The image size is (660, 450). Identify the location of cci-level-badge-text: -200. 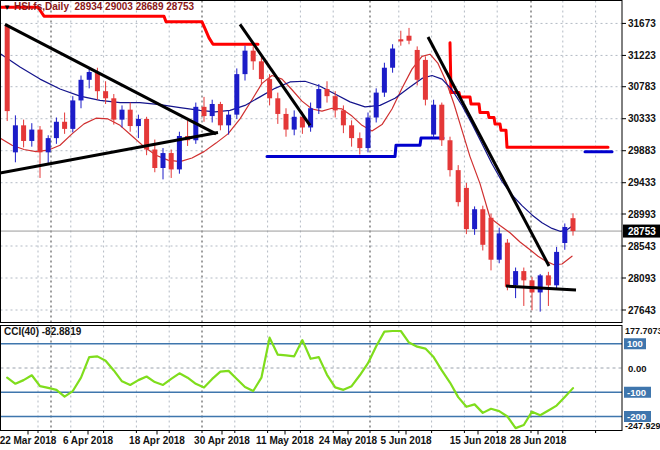
(636, 416).